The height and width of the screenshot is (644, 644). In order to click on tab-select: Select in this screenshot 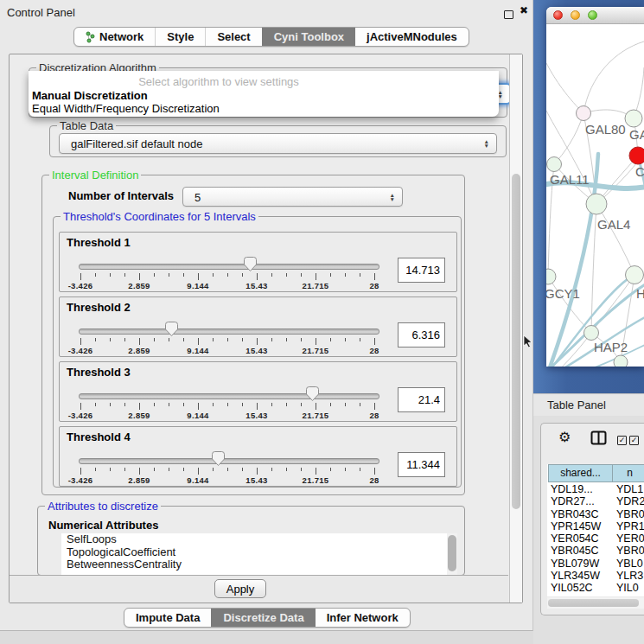, I will do `click(233, 36)`.